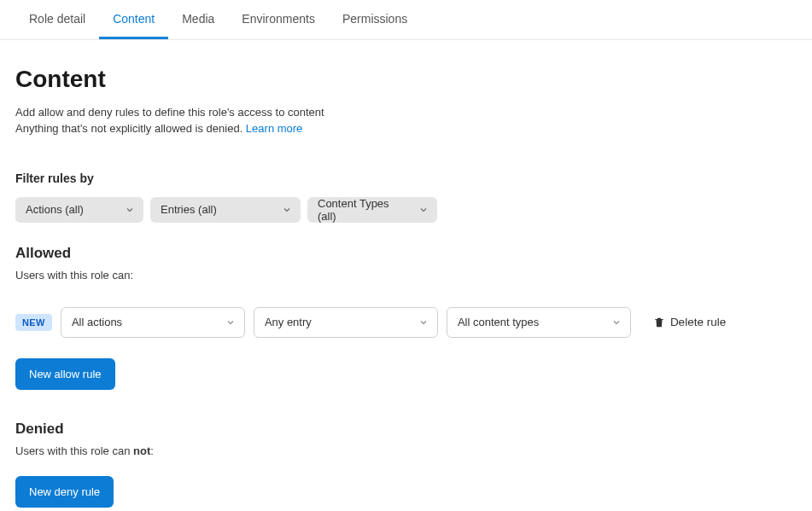 Image resolution: width=812 pixels, height=511 pixels. I want to click on filter-actions-select: Actions (all), so click(79, 210).